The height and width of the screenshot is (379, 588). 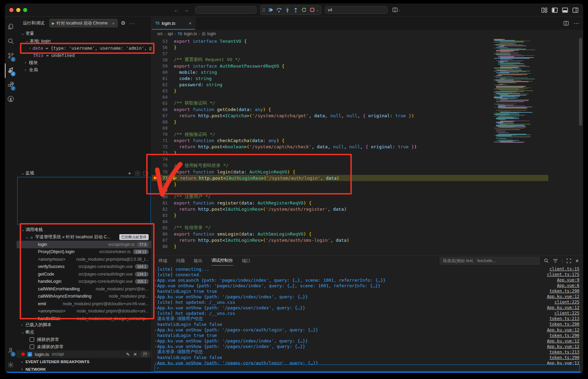 What do you see at coordinates (84, 230) in the screenshot?
I see `call-stack-section-header: ⌄ 调用堆栈` at bounding box center [84, 230].